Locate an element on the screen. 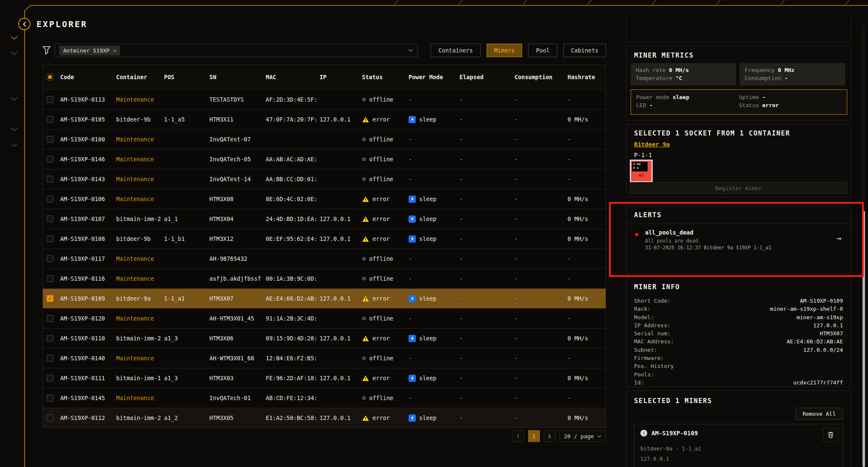 The image size is (868, 467). scrollbar-thumb is located at coordinates (864, 339).